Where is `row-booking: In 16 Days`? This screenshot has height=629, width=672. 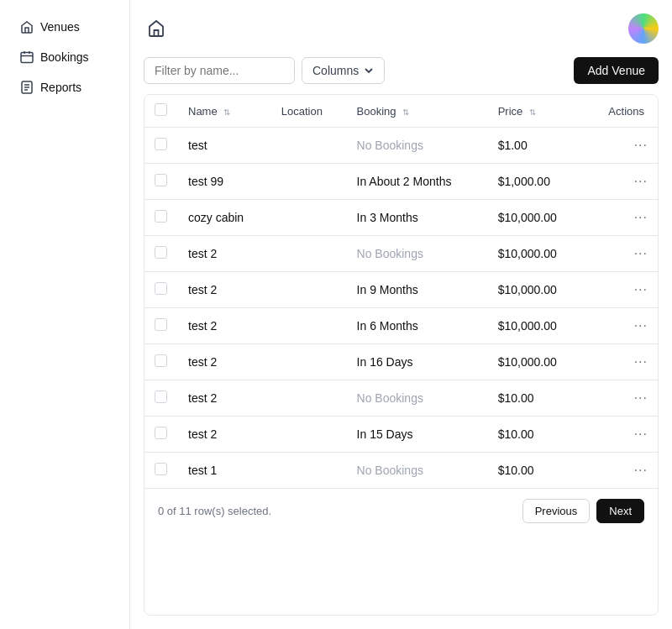 row-booking: In 16 Days is located at coordinates (417, 363).